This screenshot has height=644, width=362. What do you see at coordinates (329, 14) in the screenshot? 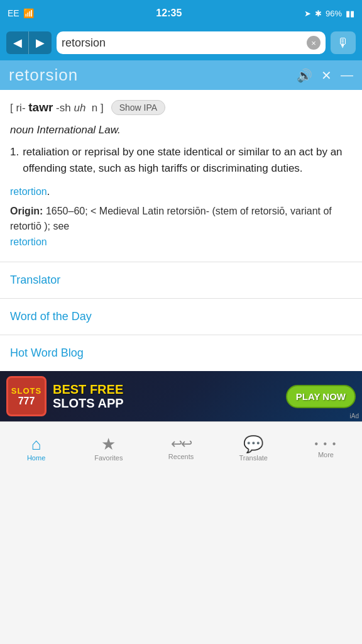
I see `status-right: ➤ ✱ 96% ▮▮` at bounding box center [329, 14].